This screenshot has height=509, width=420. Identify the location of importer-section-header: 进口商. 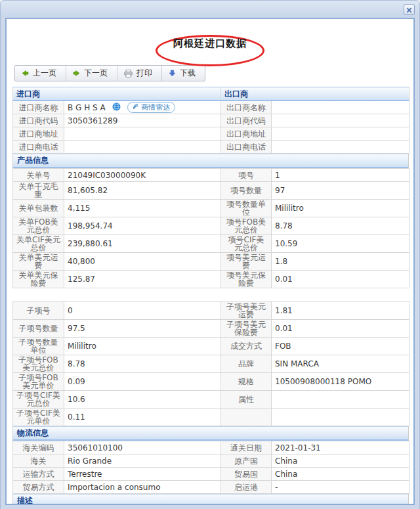
(117, 95).